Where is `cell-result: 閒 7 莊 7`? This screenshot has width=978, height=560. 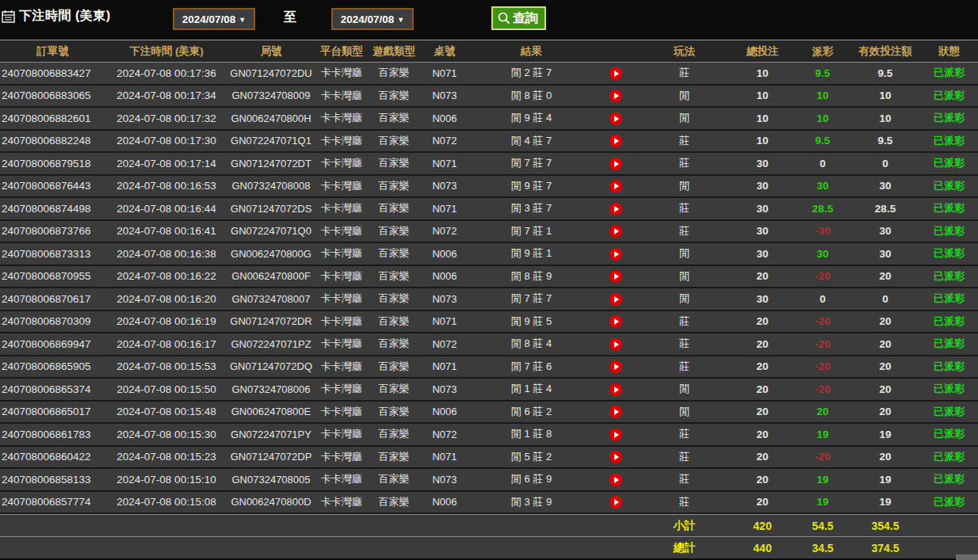
cell-result: 閒 7 莊 7 is located at coordinates (531, 163).